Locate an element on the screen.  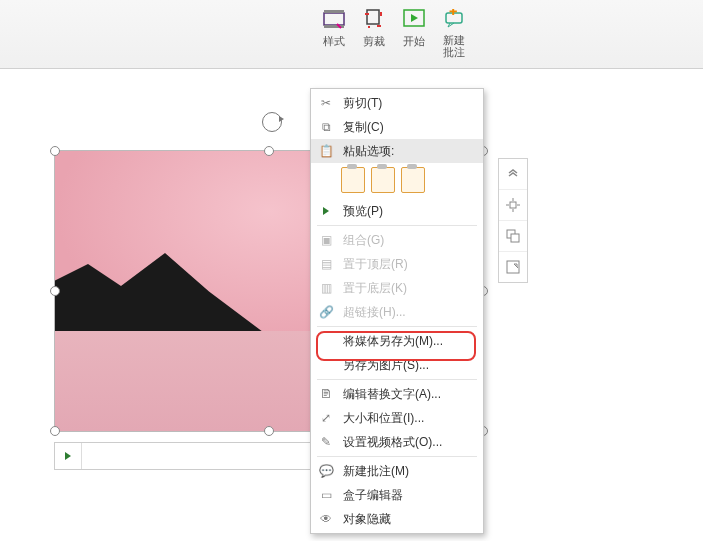
ribbon-start-label: 开始 is located at coordinates (414, 42).